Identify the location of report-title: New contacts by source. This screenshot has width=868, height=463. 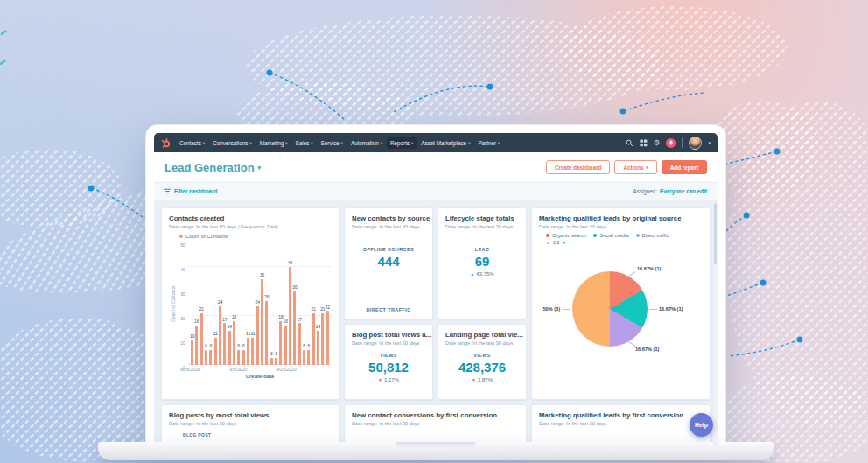
(388, 219).